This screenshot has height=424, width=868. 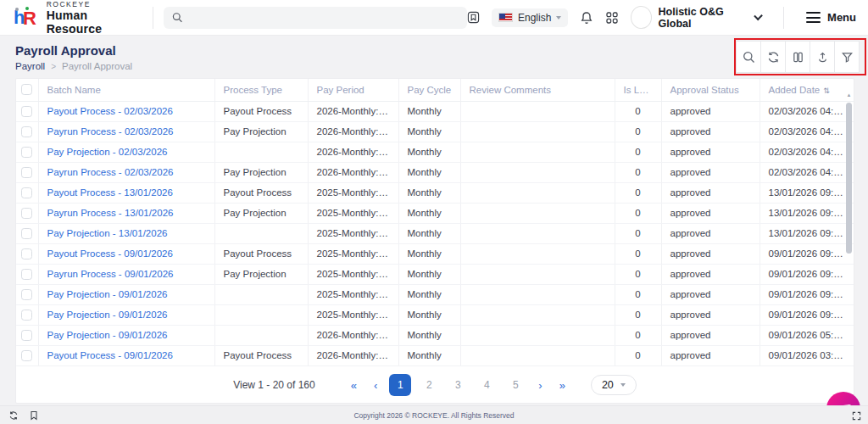 I want to click on global-search, so click(x=315, y=18).